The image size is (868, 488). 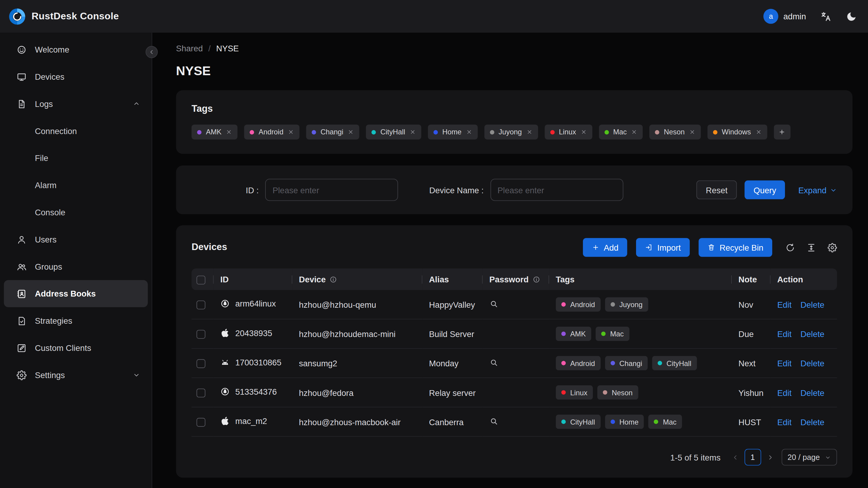 I want to click on breadcrumb-parent: Shared, so click(x=189, y=49).